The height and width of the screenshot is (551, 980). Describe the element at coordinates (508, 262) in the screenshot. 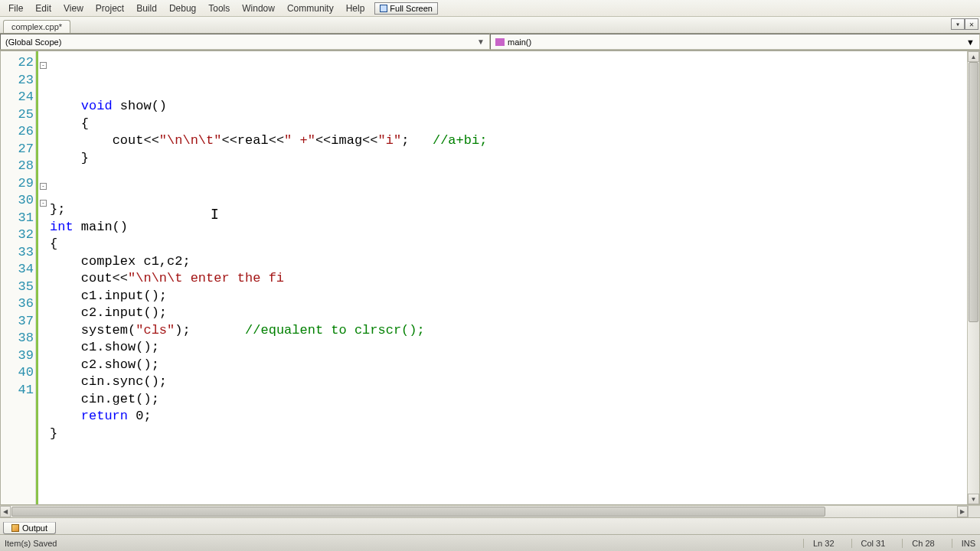

I see `code-line: complex c1,c2;` at that location.